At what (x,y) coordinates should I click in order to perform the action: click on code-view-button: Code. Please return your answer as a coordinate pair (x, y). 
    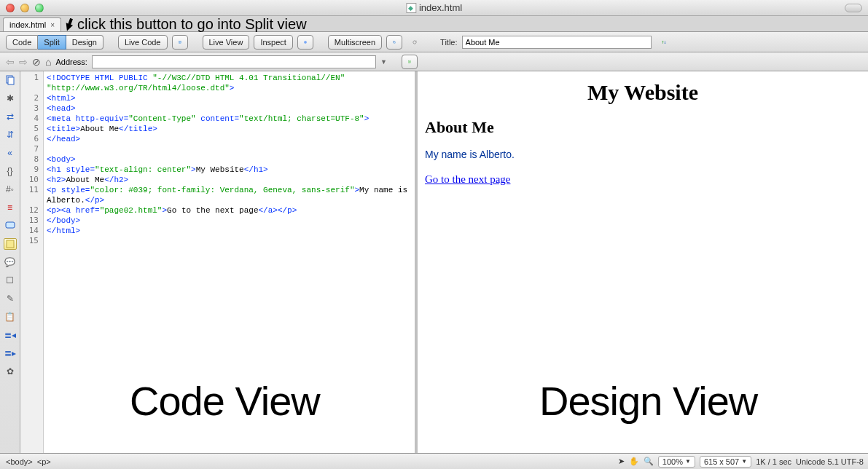
    Looking at the image, I should click on (22, 42).